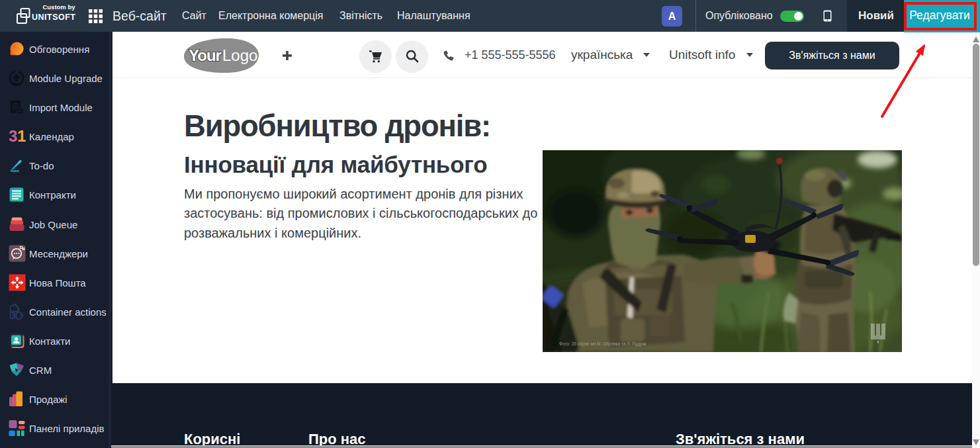 The height and width of the screenshot is (448, 980). What do you see at coordinates (603, 344) in the screenshot?
I see `svg-text:Фото: 35 обрнп мп М. Обревко т: Фото: 35 обрнп мп М. Обревко та Л. Пудри…` at bounding box center [603, 344].